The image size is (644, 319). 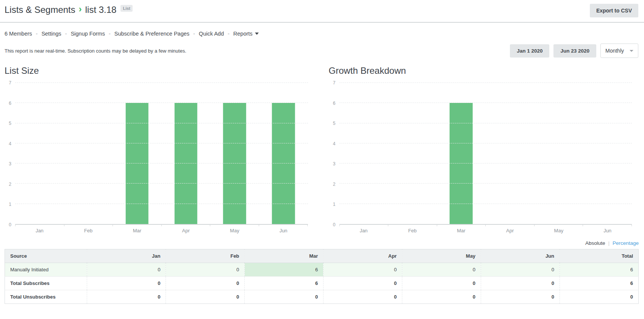 What do you see at coordinates (334, 154) in the screenshot?
I see `y-axis: 01234567` at bounding box center [334, 154].